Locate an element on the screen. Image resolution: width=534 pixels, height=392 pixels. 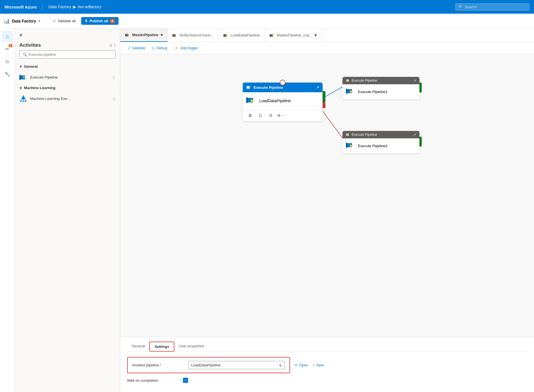
tab-notify: NotifyTeamsChann... is located at coordinates (193, 35).